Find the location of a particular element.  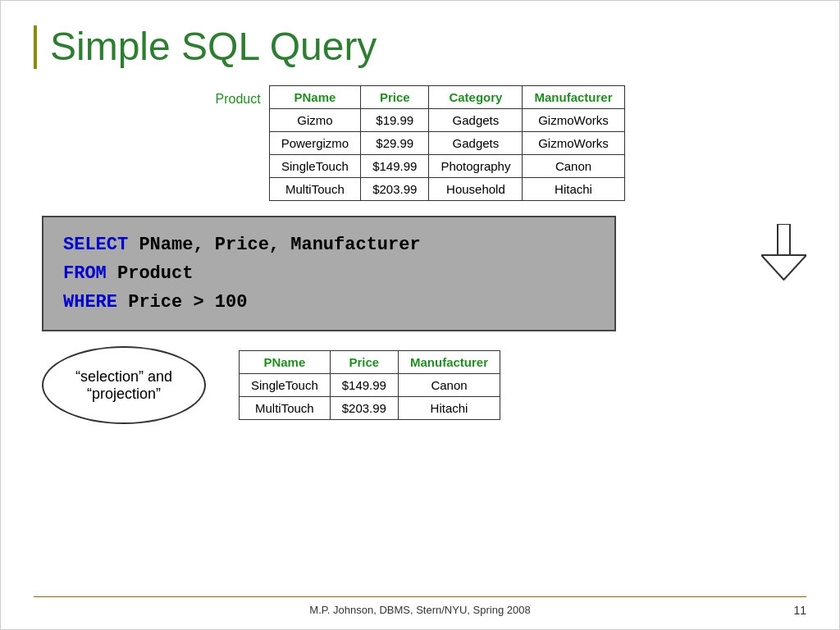

cell-pname: Gizmo is located at coordinates (315, 120).